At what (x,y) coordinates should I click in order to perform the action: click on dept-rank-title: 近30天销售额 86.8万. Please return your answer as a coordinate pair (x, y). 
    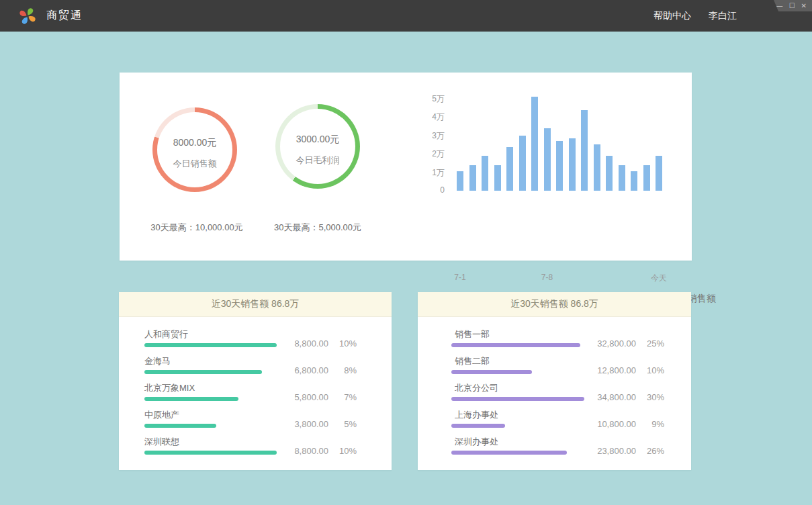
    Looking at the image, I should click on (555, 305).